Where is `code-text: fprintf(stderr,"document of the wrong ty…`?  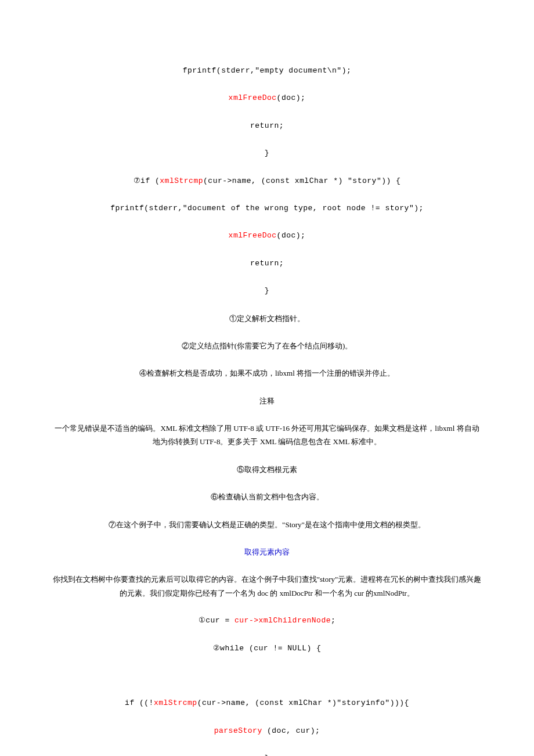
code-text: fprintf(stderr,"document of the wrong ty… is located at coordinates (267, 208).